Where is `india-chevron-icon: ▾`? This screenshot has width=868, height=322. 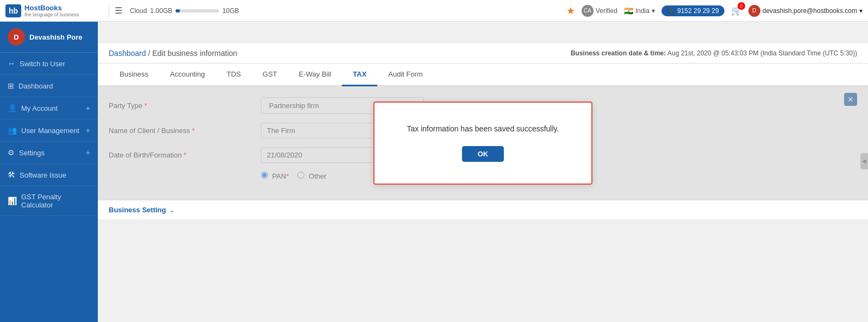
india-chevron-icon: ▾ is located at coordinates (653, 11).